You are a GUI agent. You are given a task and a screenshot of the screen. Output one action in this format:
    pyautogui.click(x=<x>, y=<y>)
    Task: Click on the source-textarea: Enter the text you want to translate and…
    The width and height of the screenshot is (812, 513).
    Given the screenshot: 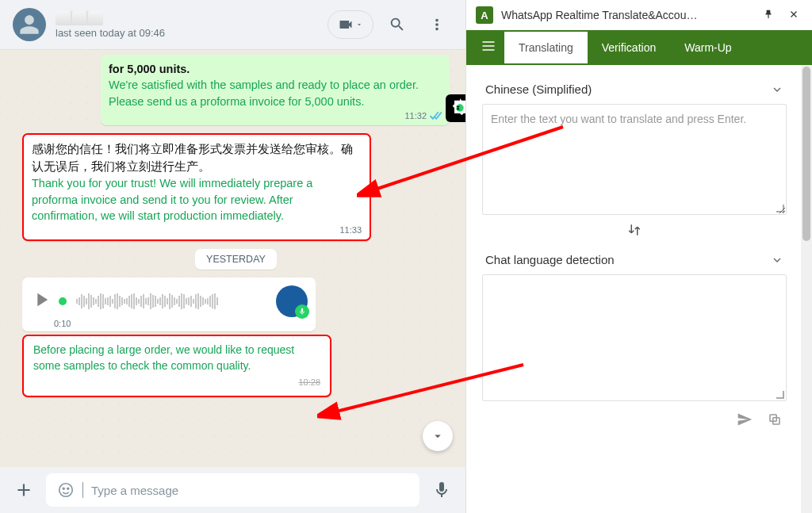 What is the action you would take?
    pyautogui.click(x=634, y=159)
    